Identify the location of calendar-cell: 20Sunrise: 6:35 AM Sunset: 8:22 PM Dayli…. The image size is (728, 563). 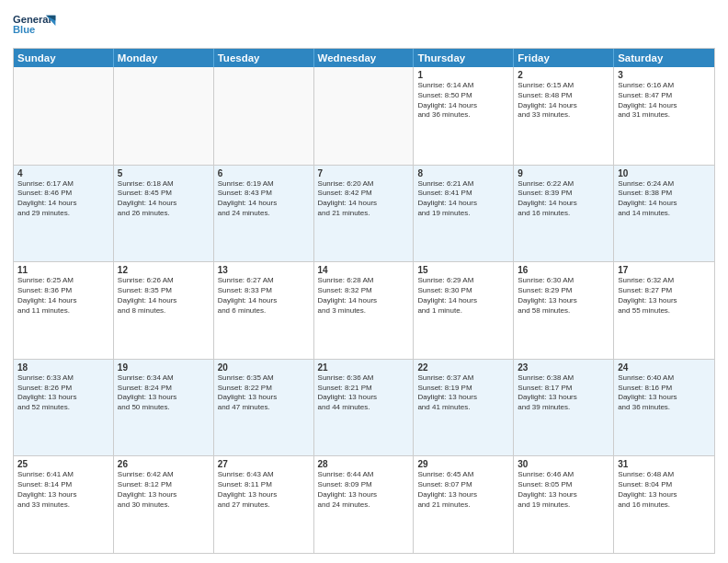
(265, 408).